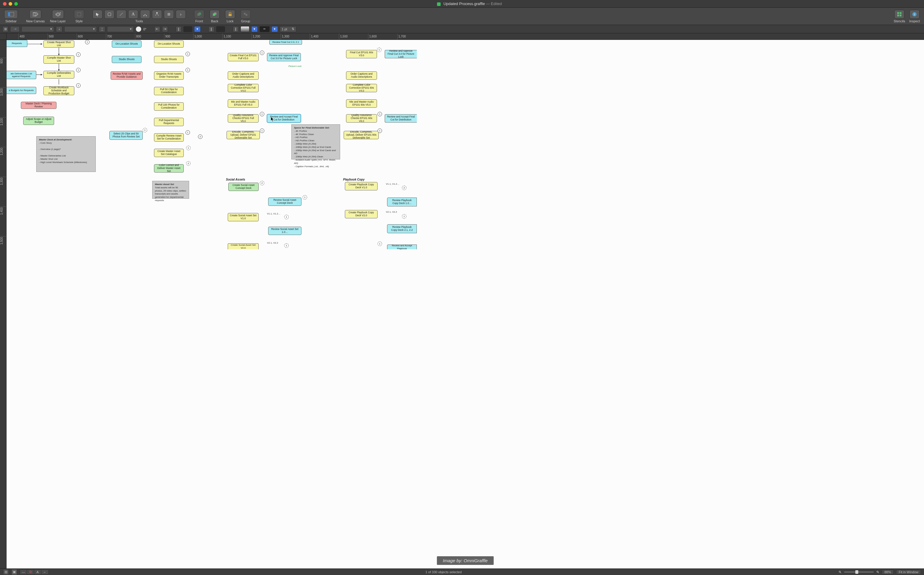  What do you see at coordinates (58, 21) in the screenshot?
I see `new-layer-label: New Layer` at bounding box center [58, 21].